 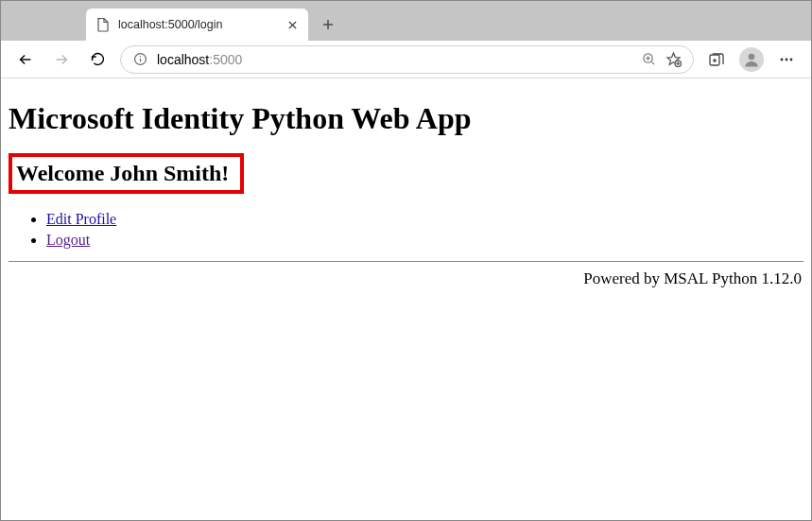 What do you see at coordinates (786, 60) in the screenshot?
I see `more-menu-button` at bounding box center [786, 60].